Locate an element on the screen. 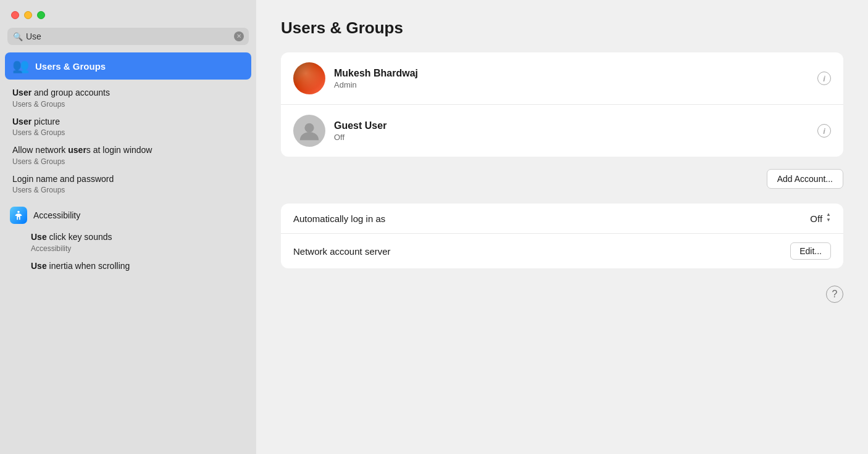 This screenshot has width=868, height=454. result-sub: Accessibility is located at coordinates (137, 249).